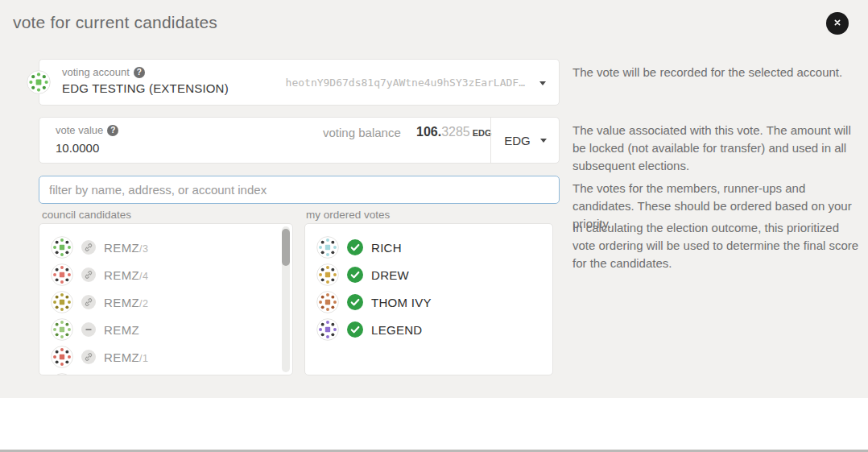 Image resolution: width=868 pixels, height=452 pixels. What do you see at coordinates (172, 275) in the screenshot?
I see `candidate-row: REMZ/4` at bounding box center [172, 275].